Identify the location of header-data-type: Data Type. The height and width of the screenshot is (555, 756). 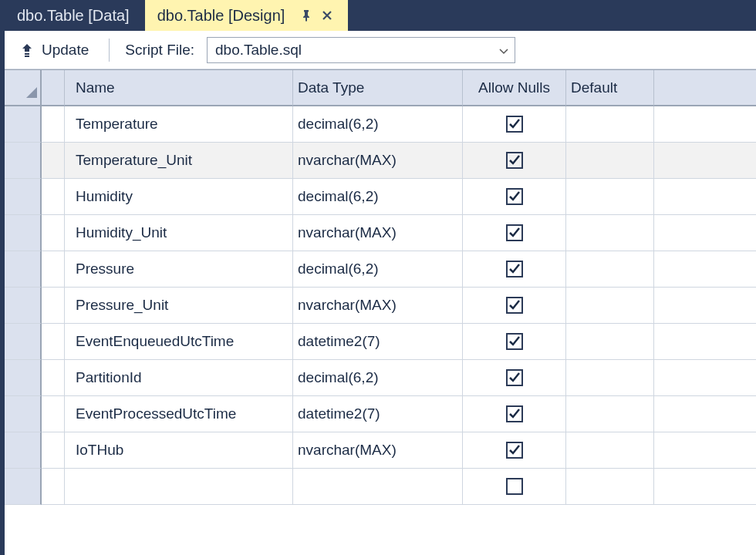
(378, 88).